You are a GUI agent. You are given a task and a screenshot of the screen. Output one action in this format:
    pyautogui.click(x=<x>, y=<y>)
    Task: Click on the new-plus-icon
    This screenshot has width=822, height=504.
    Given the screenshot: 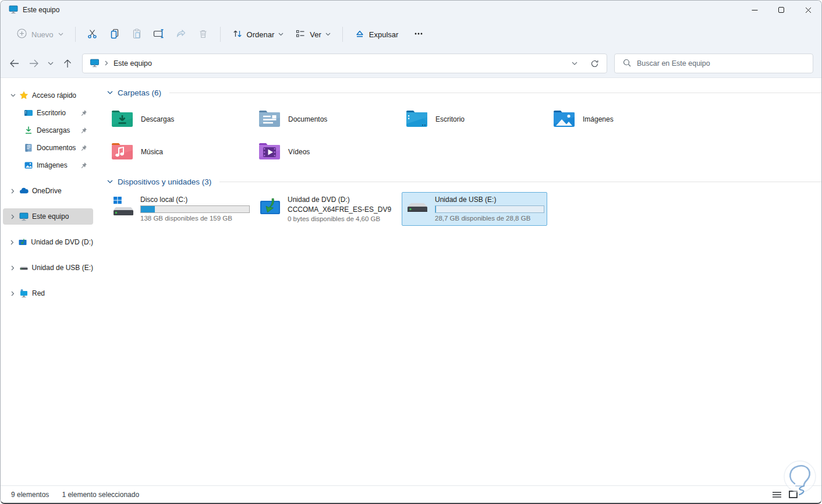 What is the action you would take?
    pyautogui.click(x=22, y=34)
    